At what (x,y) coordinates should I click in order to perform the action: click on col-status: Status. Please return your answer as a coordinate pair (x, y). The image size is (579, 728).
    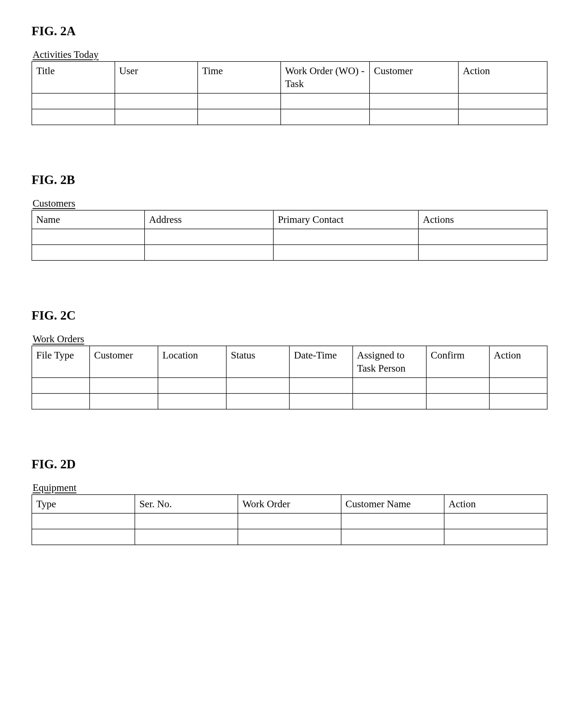
    Looking at the image, I should click on (258, 362).